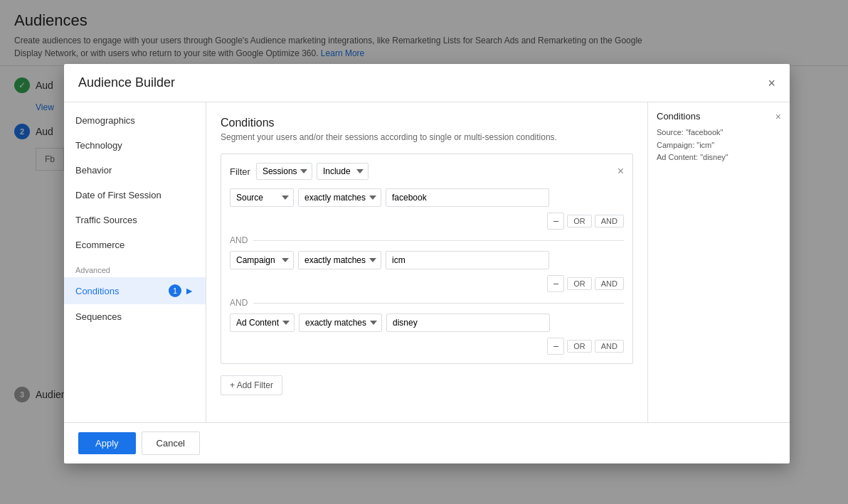  Describe the element at coordinates (262, 198) in the screenshot. I see `condition-field-select-1: Source` at that location.